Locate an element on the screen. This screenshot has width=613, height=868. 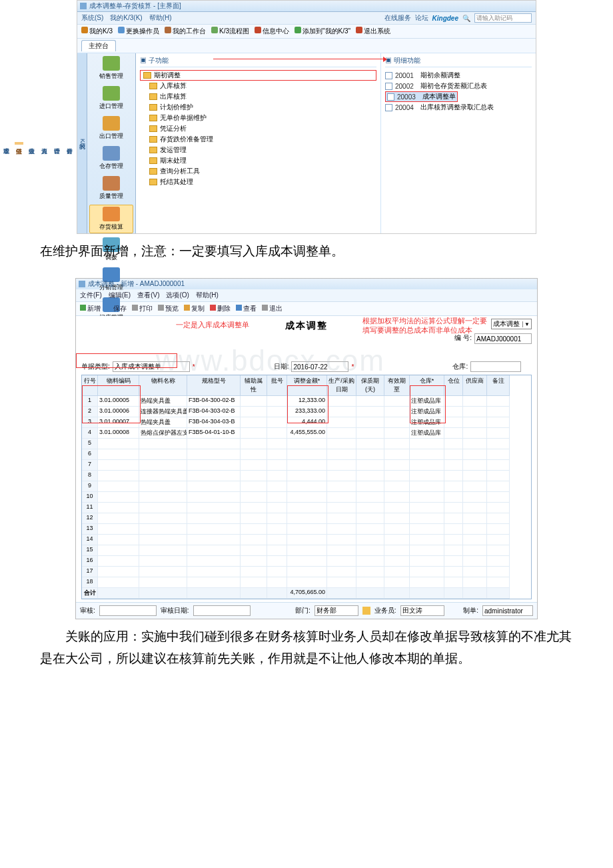
tree-item: 期末处理 is located at coordinates (259, 161).